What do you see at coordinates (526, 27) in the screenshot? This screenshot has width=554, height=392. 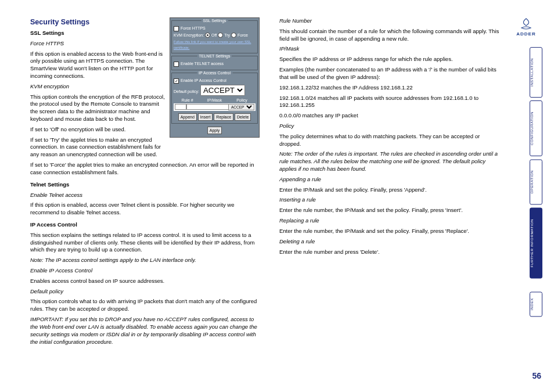 I see `brand-logo: ADDER` at bounding box center [526, 27].